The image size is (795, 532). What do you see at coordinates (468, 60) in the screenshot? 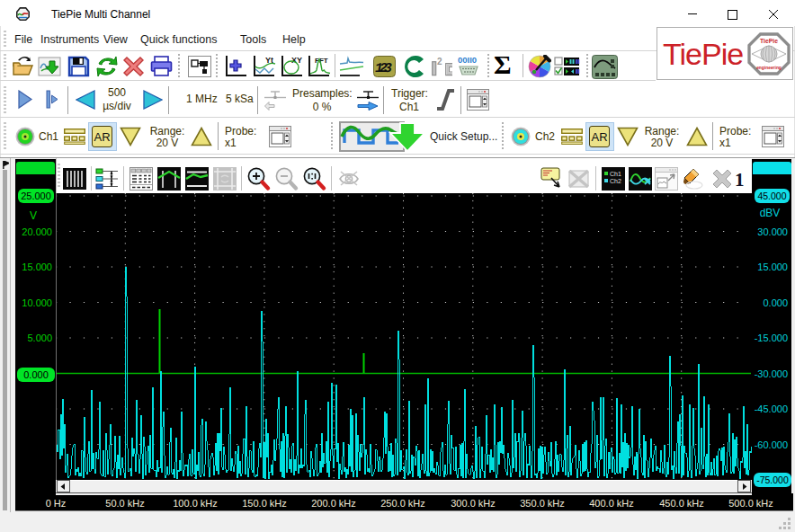
I see `svg-text: 00II0` at bounding box center [468, 60].